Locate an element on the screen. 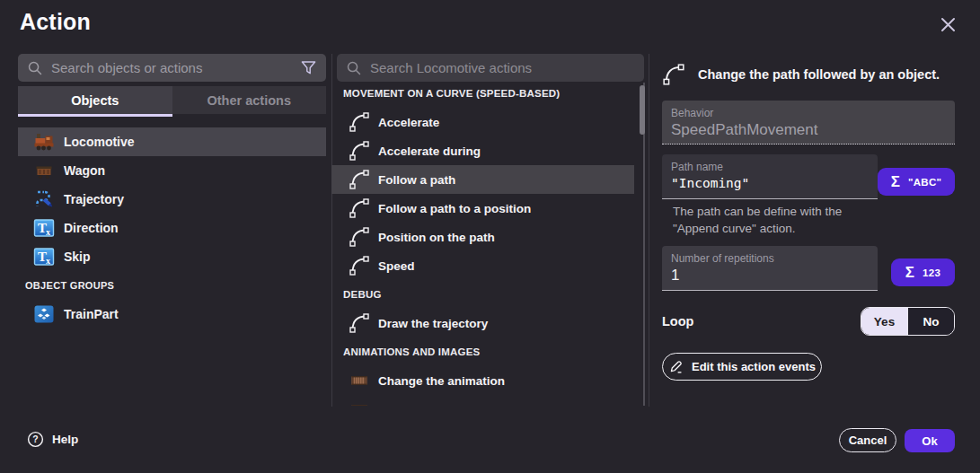 The width and height of the screenshot is (980, 473). loop-yes-label: Yes is located at coordinates (884, 321).